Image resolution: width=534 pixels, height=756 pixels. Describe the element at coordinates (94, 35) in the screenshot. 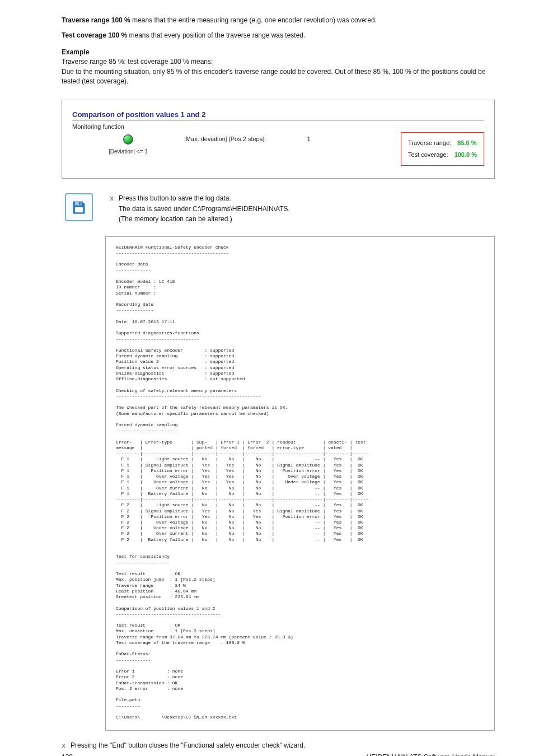

I see `bold-coverage: Test coverage 100 %` at that location.